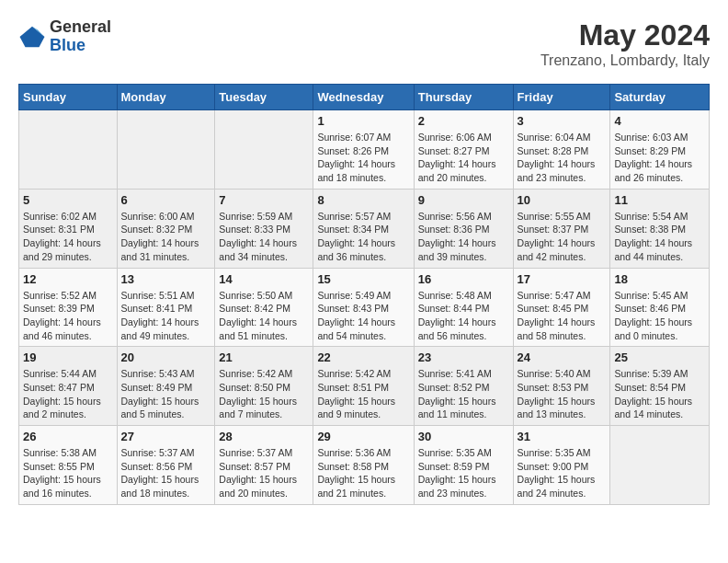 The image size is (728, 563). What do you see at coordinates (81, 28) in the screenshot?
I see `logo-general: General` at bounding box center [81, 28].